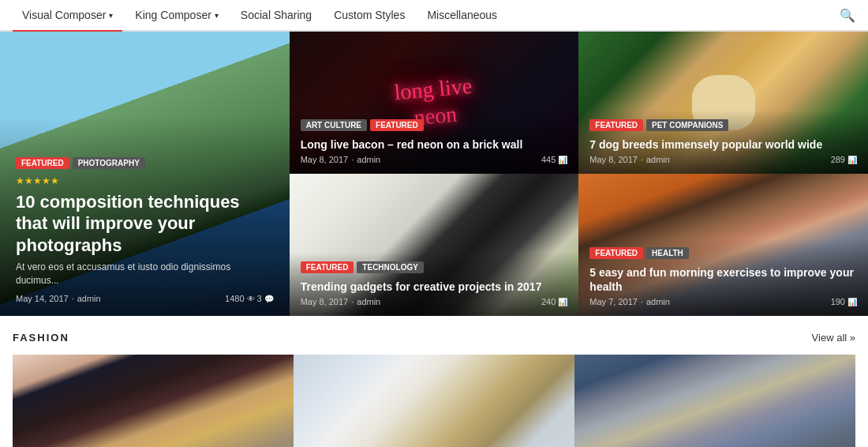 This screenshot has width=868, height=447. Describe the element at coordinates (434, 302) in the screenshot. I see `card-gadgets-meta: May 8, 2017 · admin 240 📊` at that location.